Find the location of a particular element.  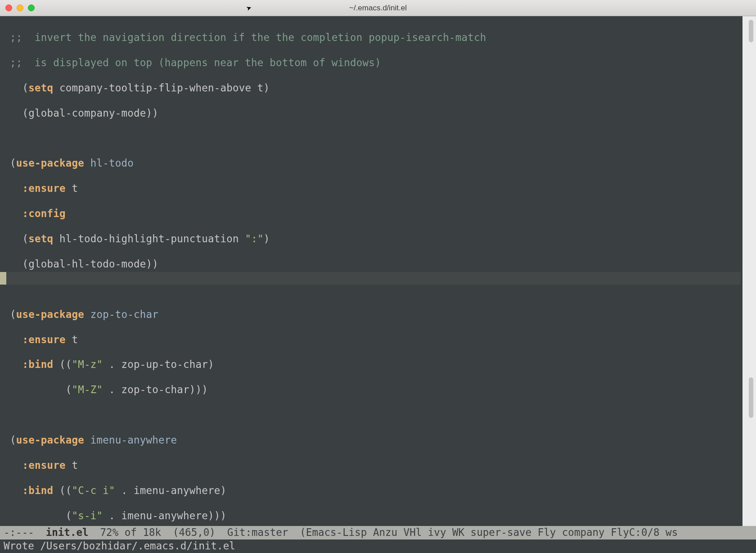

code-comment: ;; invert the navigation direction if th… is located at coordinates (248, 37).